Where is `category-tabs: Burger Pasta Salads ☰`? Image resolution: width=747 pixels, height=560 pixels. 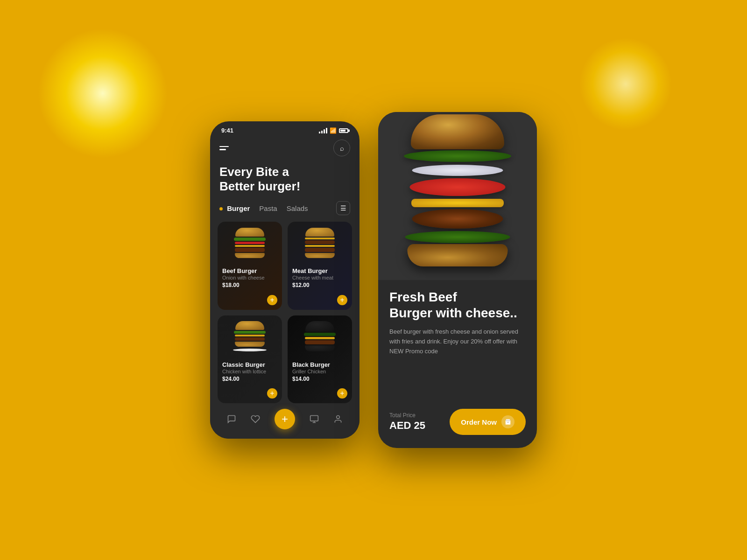 category-tabs: Burger Pasta Salads ☰ is located at coordinates (285, 211).